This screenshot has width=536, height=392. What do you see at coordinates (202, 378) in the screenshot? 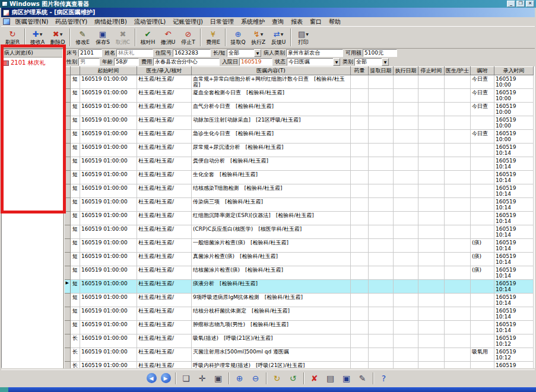
I see `actual-size-button: ✛` at bounding box center [202, 378].